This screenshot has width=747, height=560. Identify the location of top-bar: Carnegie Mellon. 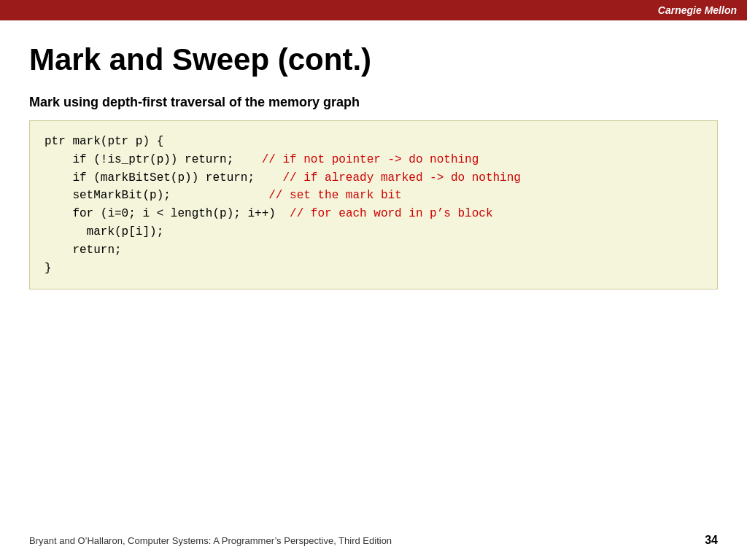
(374, 10).